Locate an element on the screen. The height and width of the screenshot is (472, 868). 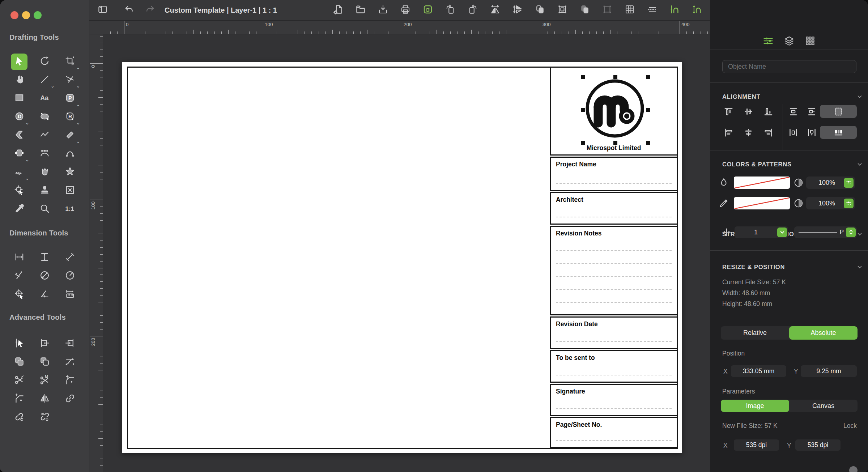
rotate-left-button is located at coordinates (450, 10).